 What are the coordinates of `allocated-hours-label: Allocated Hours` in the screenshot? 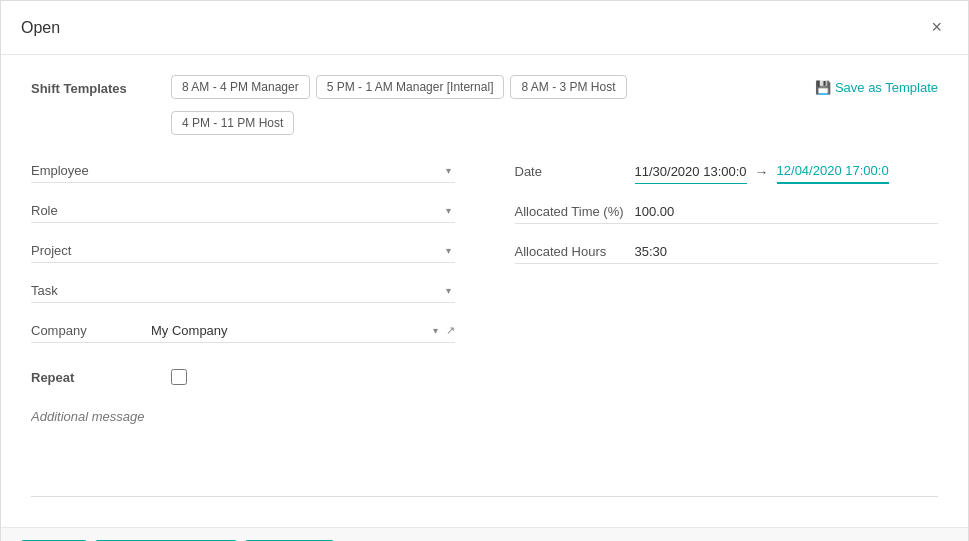 It's located at (575, 252).